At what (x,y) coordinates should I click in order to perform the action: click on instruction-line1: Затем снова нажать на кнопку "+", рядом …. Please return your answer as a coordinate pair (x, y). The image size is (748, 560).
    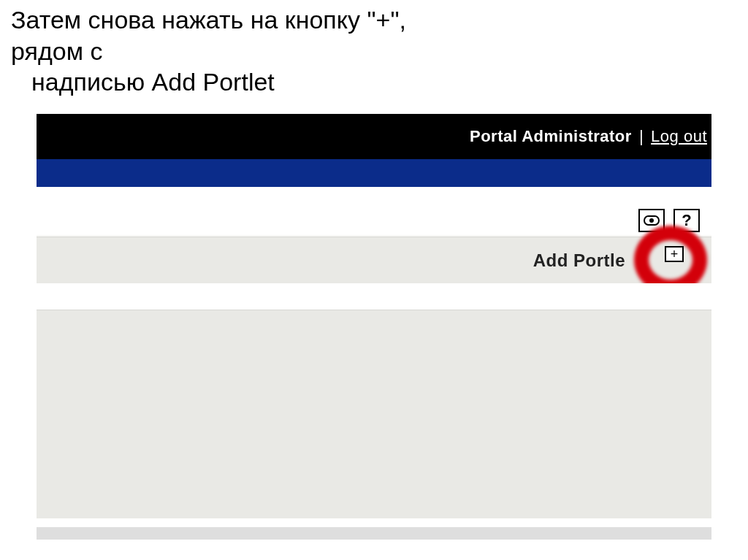
    Looking at the image, I should click on (245, 35).